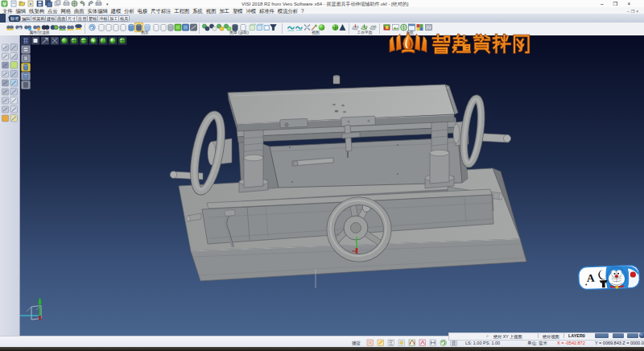 The width and height of the screenshot is (644, 351). Describe the element at coordinates (591, 279) in the screenshot. I see `svg-text: A` at that location.